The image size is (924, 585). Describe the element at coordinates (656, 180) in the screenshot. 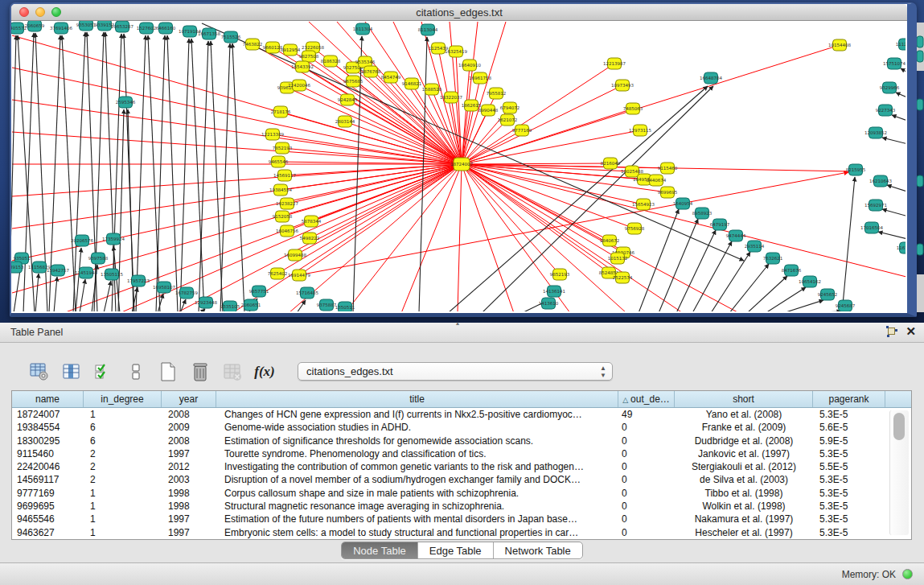

I see `graph-node: 8440674` at that location.